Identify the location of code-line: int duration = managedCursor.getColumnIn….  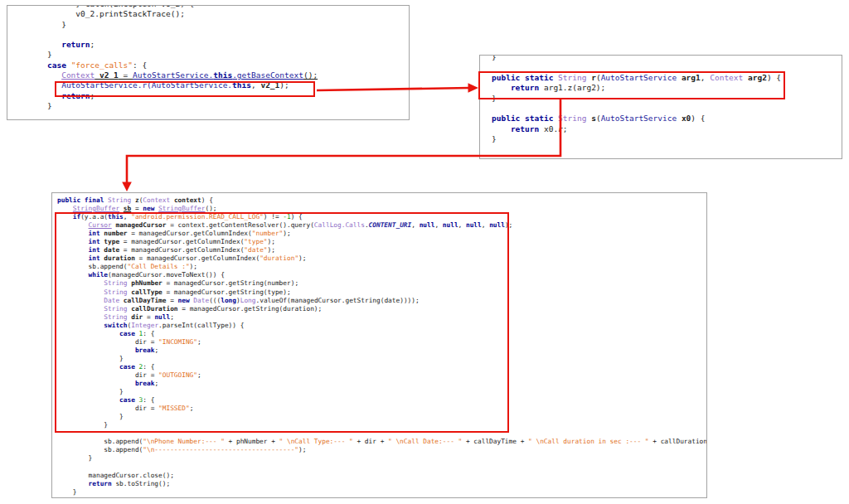
(381, 259).